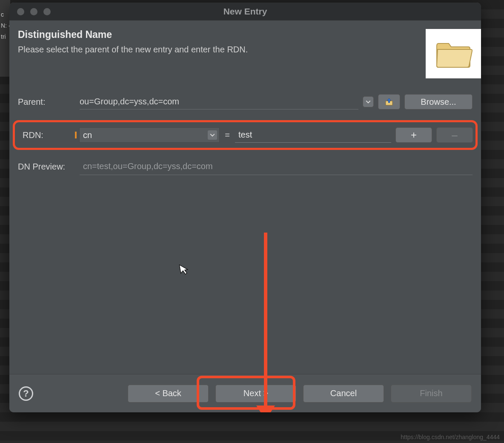  I want to click on page-subtitle: Please select the parent of the new entr…, so click(219, 49).